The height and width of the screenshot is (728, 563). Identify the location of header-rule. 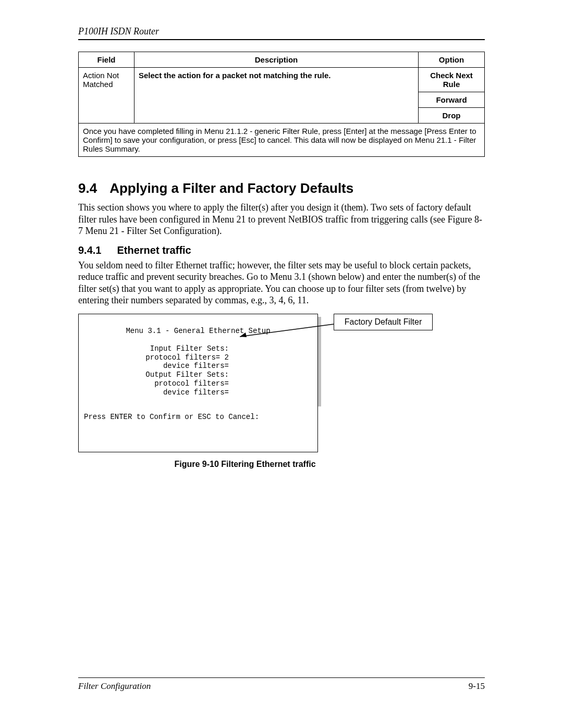
(282, 40).